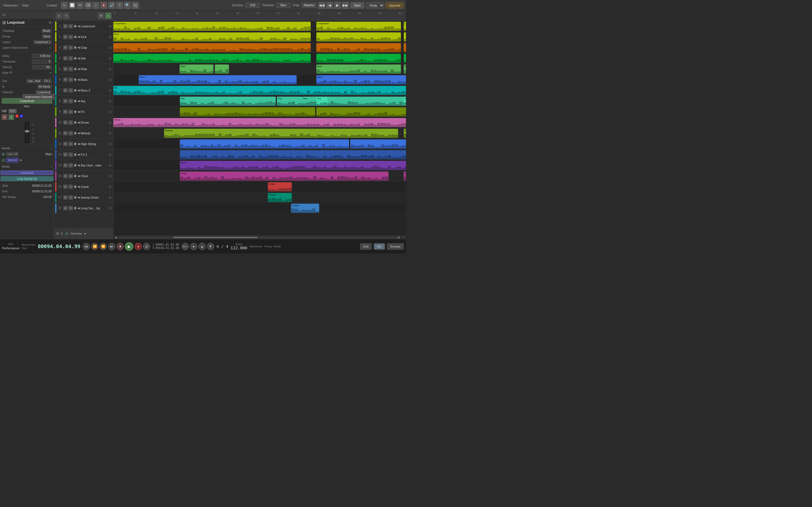 The width and height of the screenshot is (812, 507). What do you see at coordinates (309, 5) in the screenshot?
I see `snap-value: Adaptive` at bounding box center [309, 5].